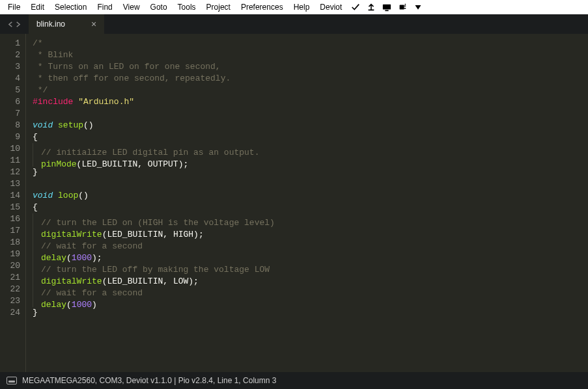  I want to click on code-line: /*, so click(310, 44).